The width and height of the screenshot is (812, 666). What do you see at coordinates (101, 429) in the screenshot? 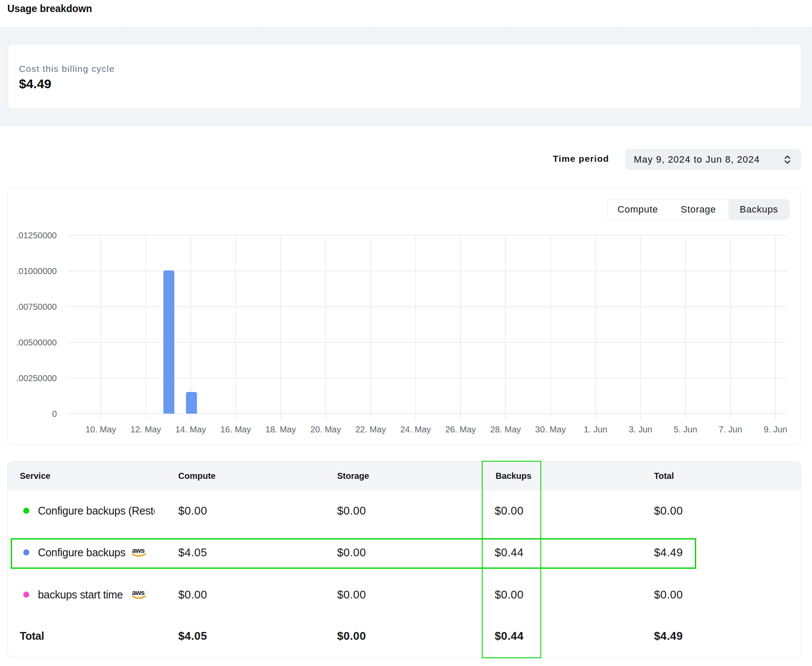
I see `svg-text: 10. May` at bounding box center [101, 429].